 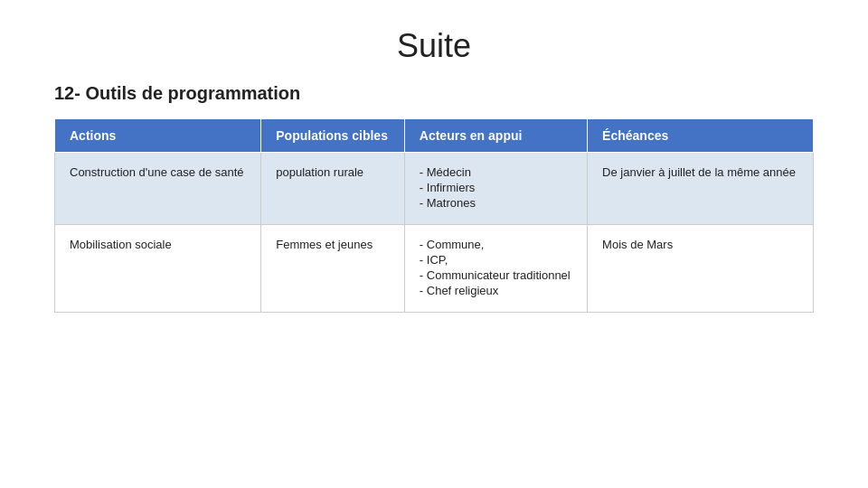 What do you see at coordinates (333, 189) in the screenshot?
I see `cell-population: population rurale` at bounding box center [333, 189].